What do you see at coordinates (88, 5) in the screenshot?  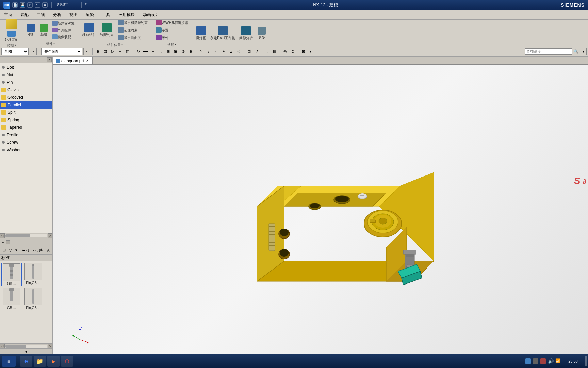 I see `toolbar-extra: ▾` at bounding box center [88, 5].